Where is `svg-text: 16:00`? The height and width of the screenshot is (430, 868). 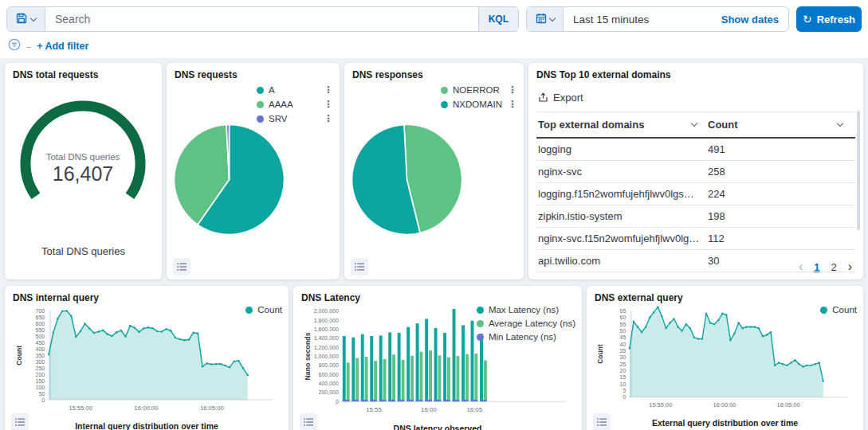
svg-text: 16:00 is located at coordinates (429, 409).